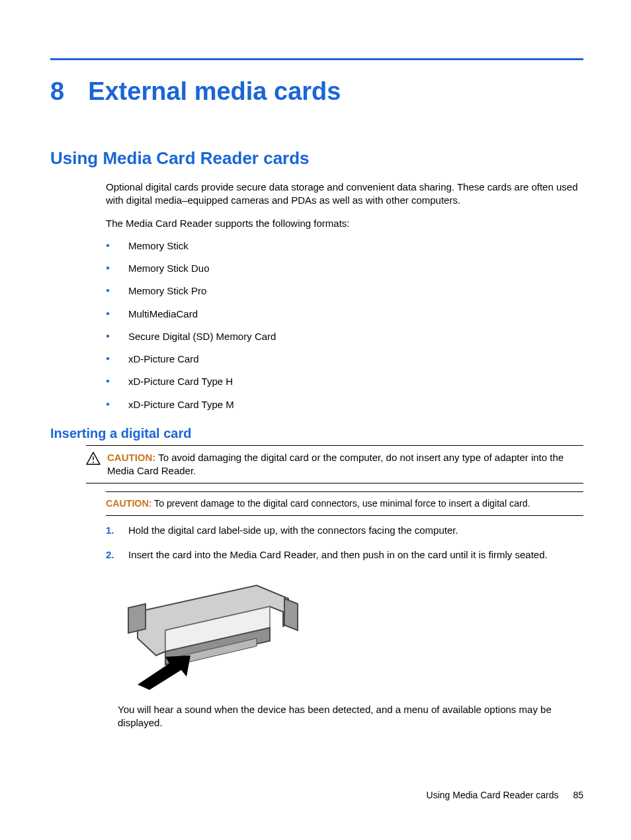 Image resolution: width=631 pixels, height=840 pixels. I want to click on list-item: Secure Digital (SD) Memory Card, so click(345, 337).